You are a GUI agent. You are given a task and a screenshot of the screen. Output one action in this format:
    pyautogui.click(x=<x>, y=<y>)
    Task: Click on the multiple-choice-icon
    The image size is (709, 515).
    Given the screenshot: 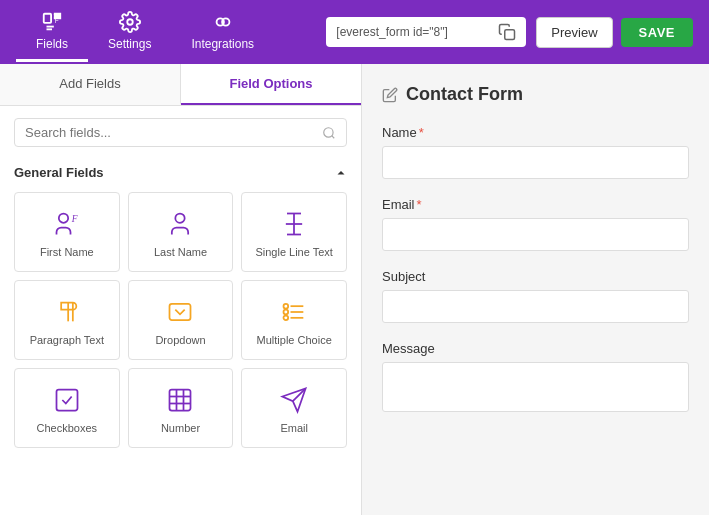 What is the action you would take?
    pyautogui.click(x=294, y=312)
    